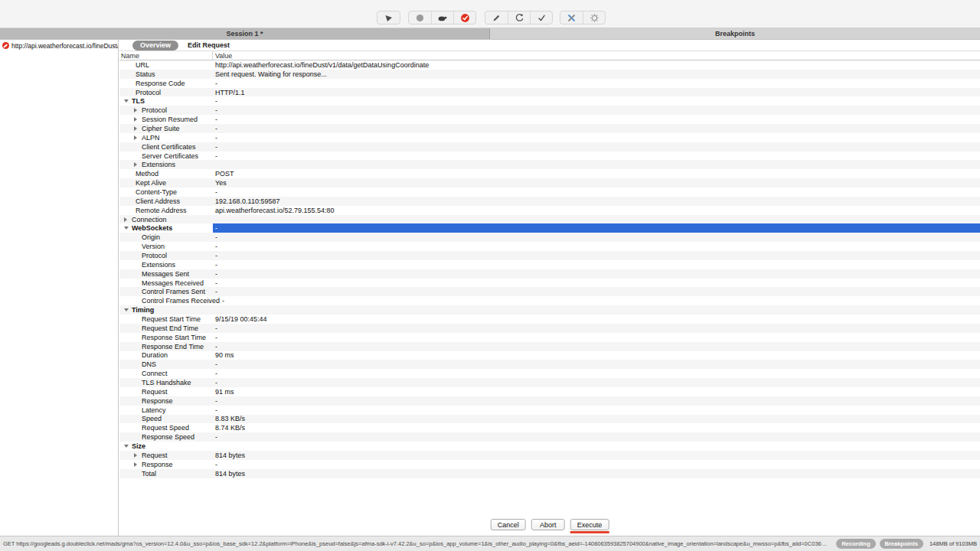 The image size is (980, 551). I want to click on table-row: Control Frames Received-, so click(550, 301).